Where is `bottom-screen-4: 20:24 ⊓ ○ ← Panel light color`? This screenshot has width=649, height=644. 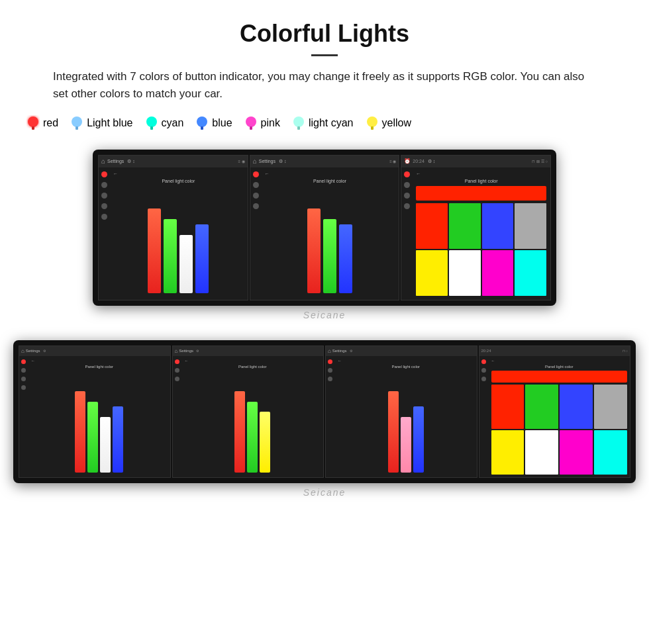
bottom-screen-4: 20:24 ⊓ ○ ← Panel light color is located at coordinates (555, 412).